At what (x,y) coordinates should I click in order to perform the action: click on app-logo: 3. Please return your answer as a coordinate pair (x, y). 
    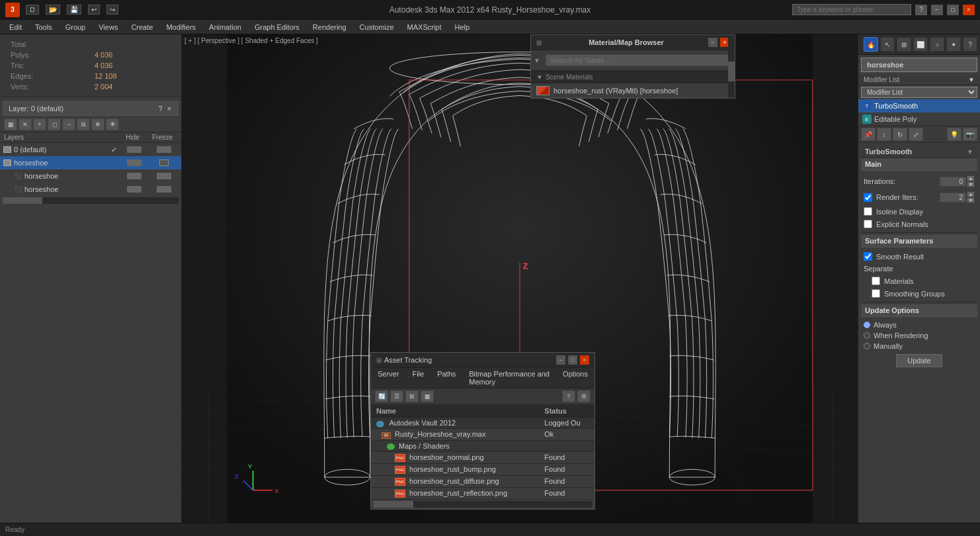
    Looking at the image, I should click on (13, 10).